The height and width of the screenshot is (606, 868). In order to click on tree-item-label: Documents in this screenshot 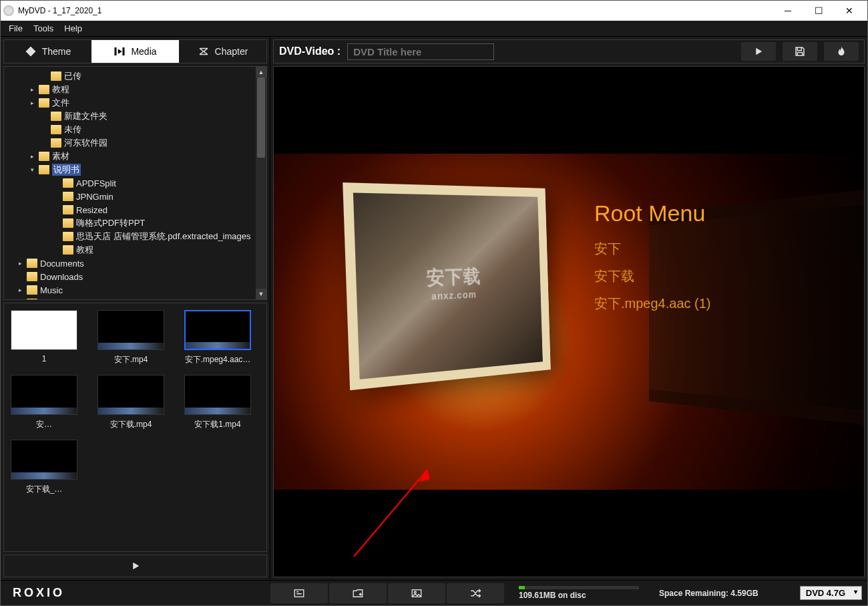, I will do `click(62, 263)`.